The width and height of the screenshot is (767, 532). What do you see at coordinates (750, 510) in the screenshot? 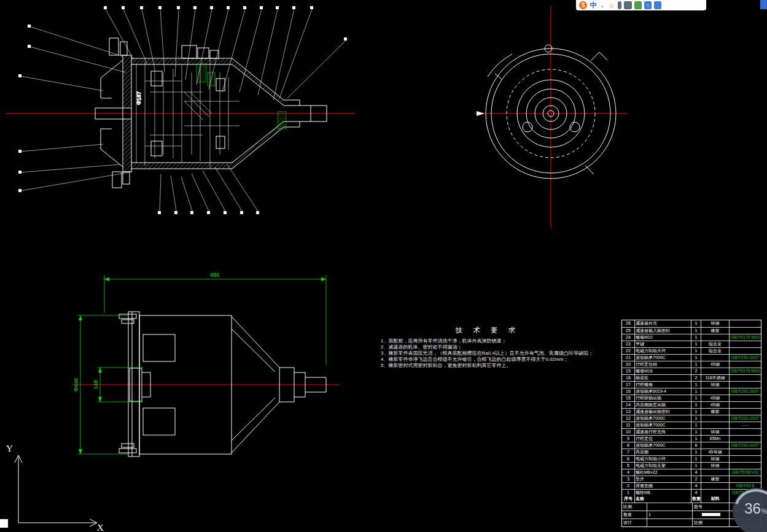
I see `zoom-indicator: 36 %` at bounding box center [750, 510].